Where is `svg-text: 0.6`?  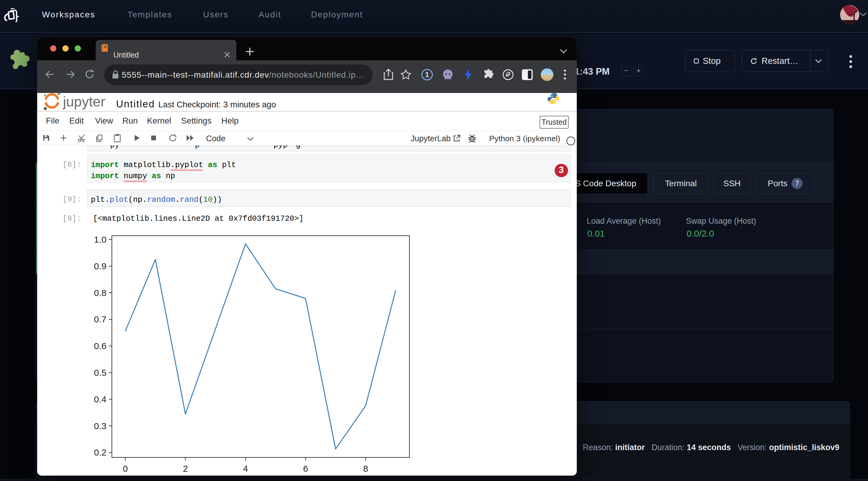 svg-text: 0.6 is located at coordinates (100, 346).